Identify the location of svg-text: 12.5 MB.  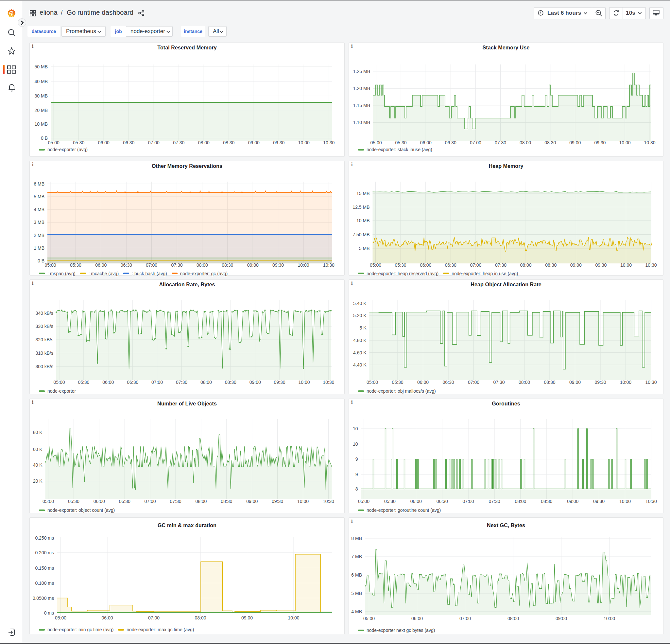
(361, 207).